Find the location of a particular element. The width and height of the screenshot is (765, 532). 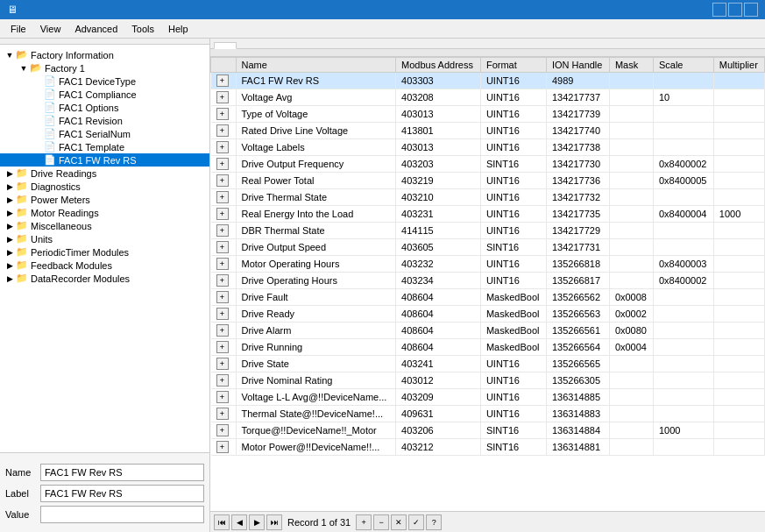

tree-item: ▶📁Units is located at coordinates (105, 238).